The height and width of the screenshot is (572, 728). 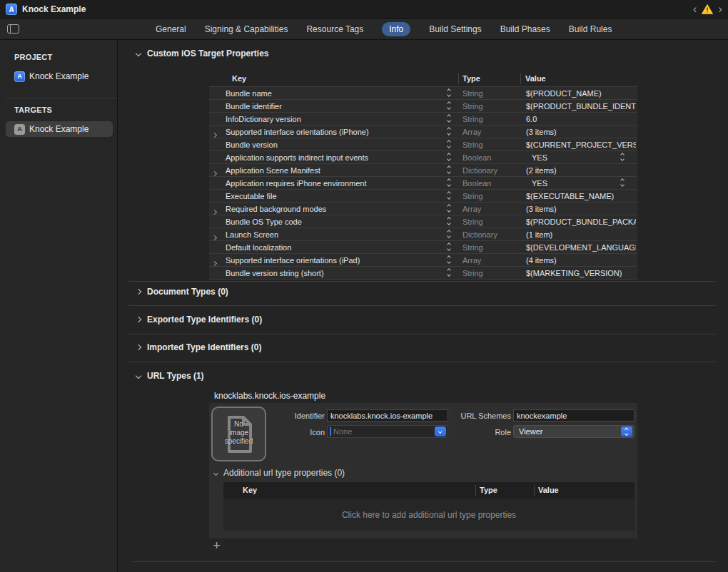 What do you see at coordinates (59, 76) in the screenshot?
I see `sidebar-item-project: A Knock Example` at bounding box center [59, 76].